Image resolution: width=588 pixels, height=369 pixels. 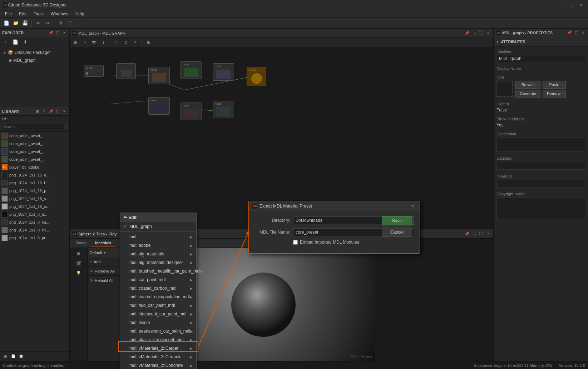 What do you see at coordinates (104, 280) in the screenshot?
I see `rebuild-all-label: Rebuild All` at bounding box center [104, 280].